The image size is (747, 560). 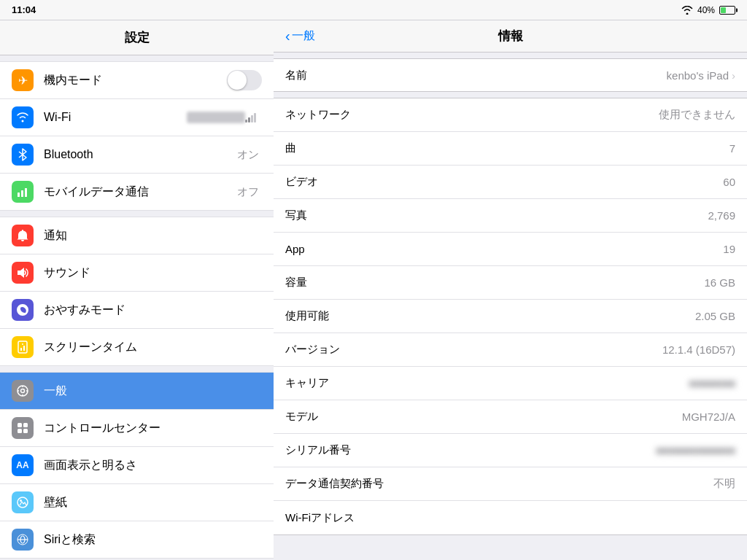 I want to click on display-icon: AA, so click(x=23, y=465).